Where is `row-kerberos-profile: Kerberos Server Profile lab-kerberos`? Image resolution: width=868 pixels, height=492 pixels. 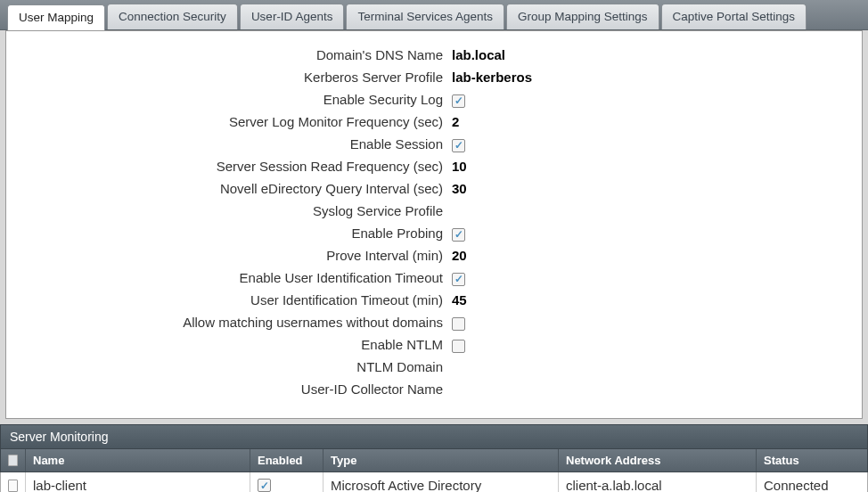
row-kerberos-profile: Kerberos Server Profile lab-kerberos is located at coordinates (434, 78).